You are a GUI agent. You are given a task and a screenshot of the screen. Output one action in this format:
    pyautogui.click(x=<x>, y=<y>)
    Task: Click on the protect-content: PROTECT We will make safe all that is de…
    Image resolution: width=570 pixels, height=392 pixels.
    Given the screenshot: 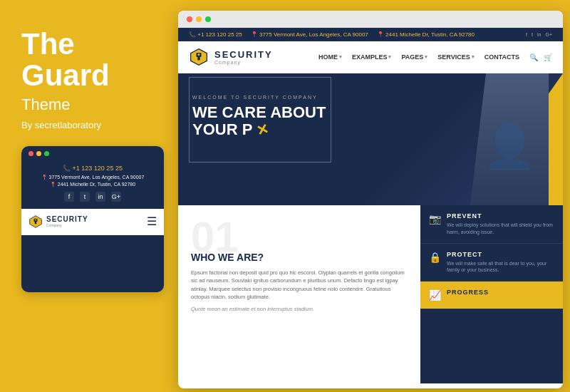 What is the action you would take?
    pyautogui.click(x=500, y=262)
    